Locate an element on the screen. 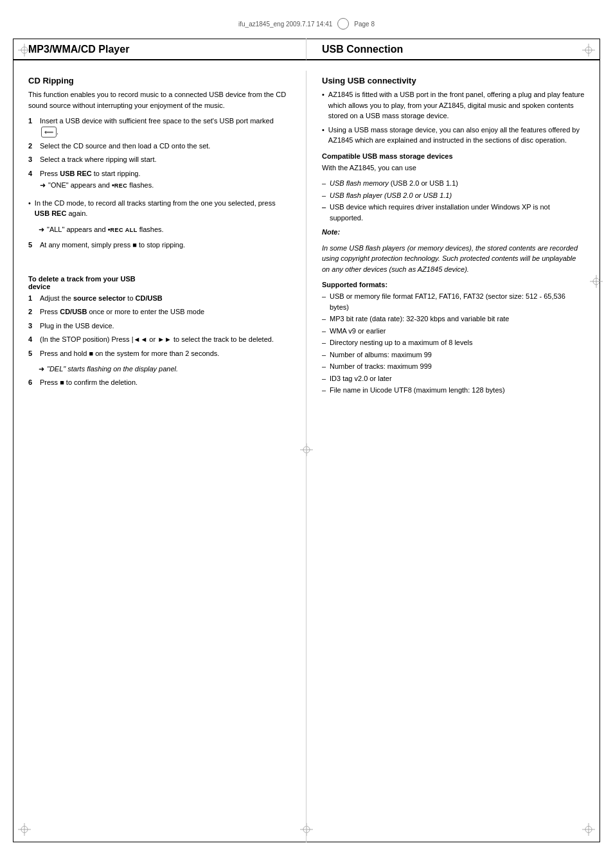 This screenshot has width=613, height=868. del-step-6-num: 6 is located at coordinates (34, 383).